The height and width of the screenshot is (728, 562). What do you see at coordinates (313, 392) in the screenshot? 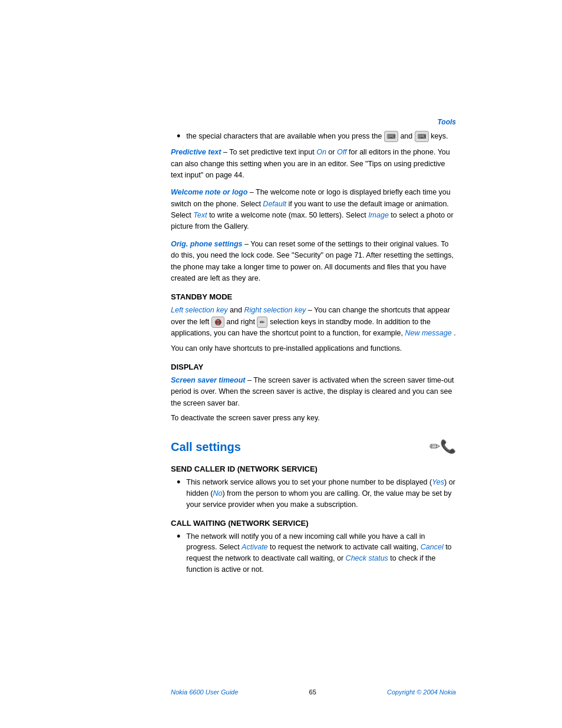
I see `screen-saver-paragraph: Screen saver timeout – The screen saver …` at bounding box center [313, 392].